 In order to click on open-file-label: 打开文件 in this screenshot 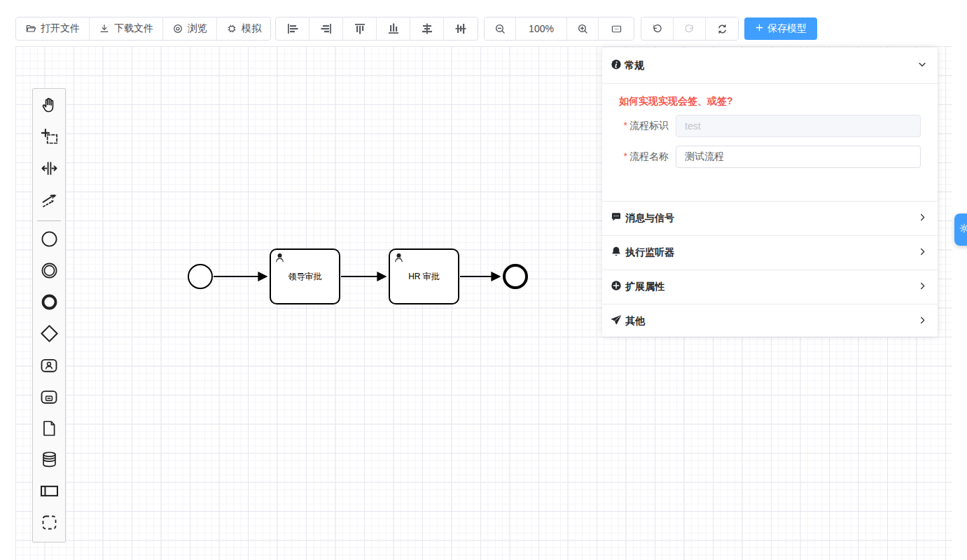, I will do `click(60, 29)`.